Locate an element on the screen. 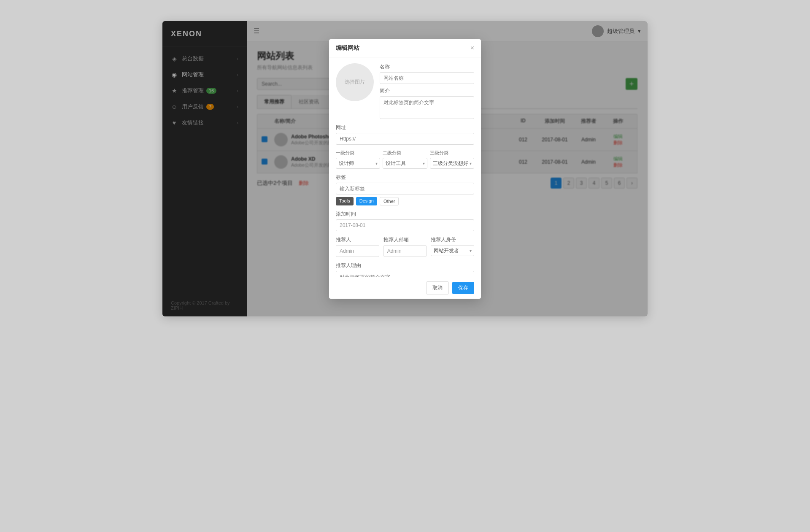  top-section: 选择图片 名称 简介 is located at coordinates (405, 91).